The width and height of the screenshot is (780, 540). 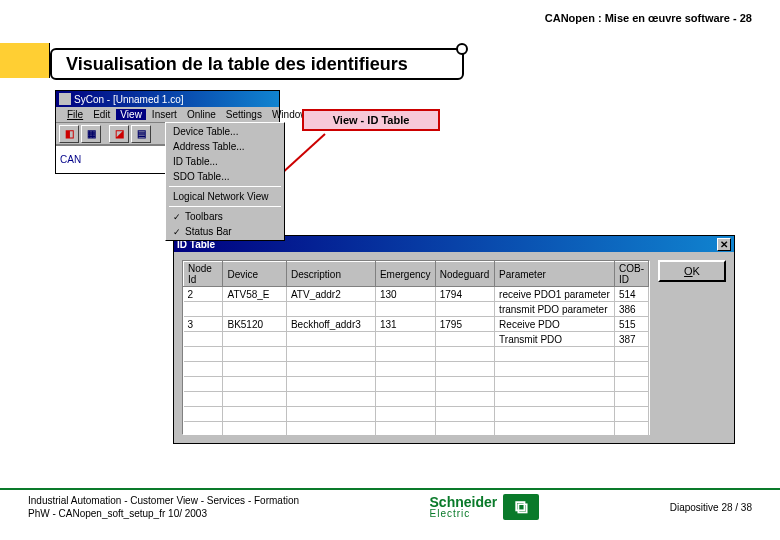 I want to click on cell-cobid: 514, so click(x=632, y=294).